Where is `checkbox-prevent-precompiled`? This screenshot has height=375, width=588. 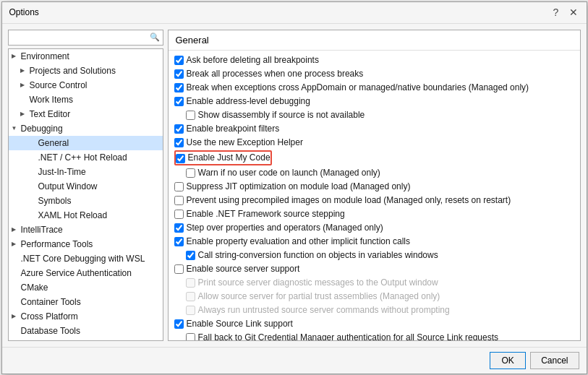
checkbox-prevent-precompiled is located at coordinates (179, 201).